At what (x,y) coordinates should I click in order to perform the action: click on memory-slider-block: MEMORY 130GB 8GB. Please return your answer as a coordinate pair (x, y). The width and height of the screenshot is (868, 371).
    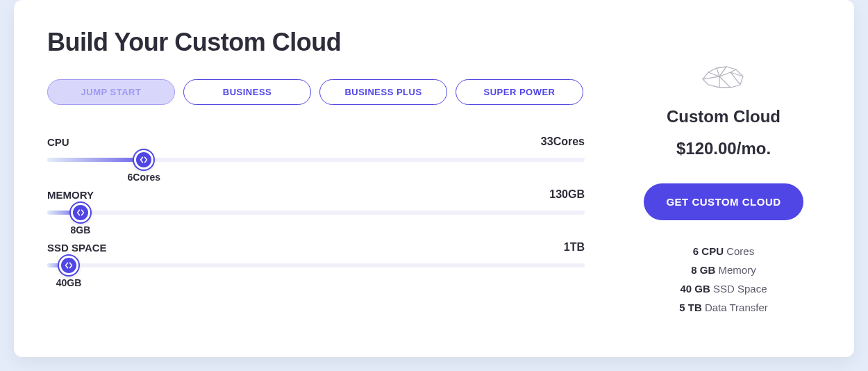
    Looking at the image, I should click on (316, 201).